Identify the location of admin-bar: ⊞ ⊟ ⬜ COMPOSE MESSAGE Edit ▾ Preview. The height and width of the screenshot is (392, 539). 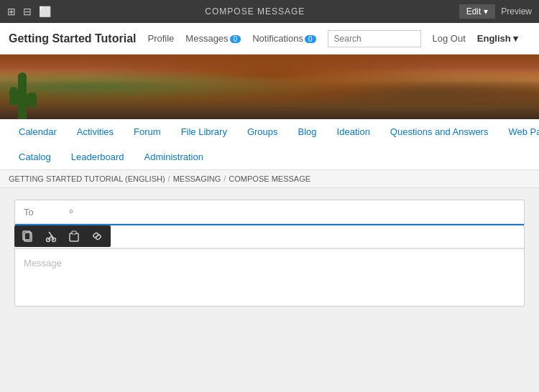
(270, 11).